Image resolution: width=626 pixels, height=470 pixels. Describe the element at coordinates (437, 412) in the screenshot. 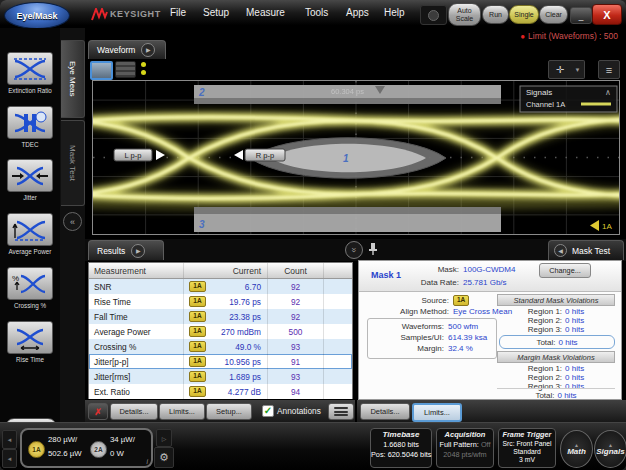

I see `mask-limits-button: Limits...` at that location.